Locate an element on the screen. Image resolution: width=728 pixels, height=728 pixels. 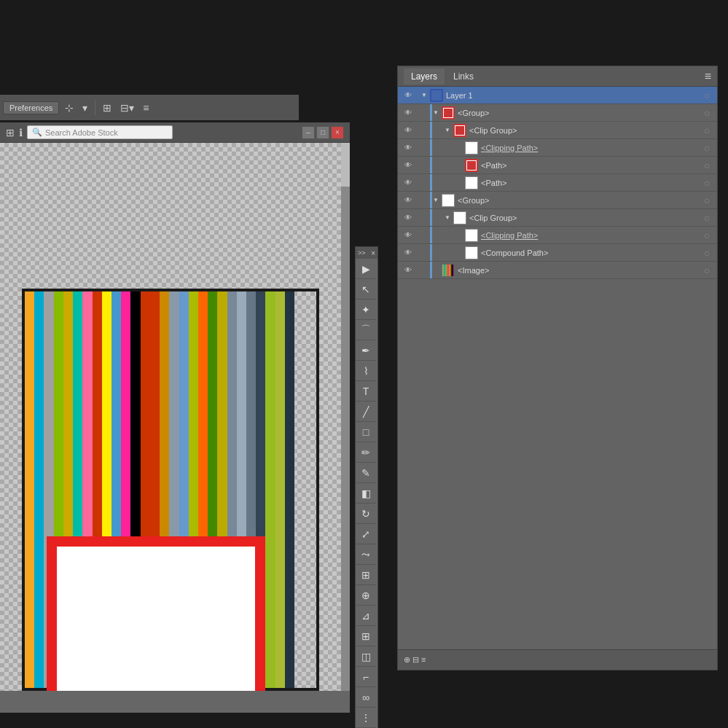
lasso-tool: ⌒ is located at coordinates (366, 330).